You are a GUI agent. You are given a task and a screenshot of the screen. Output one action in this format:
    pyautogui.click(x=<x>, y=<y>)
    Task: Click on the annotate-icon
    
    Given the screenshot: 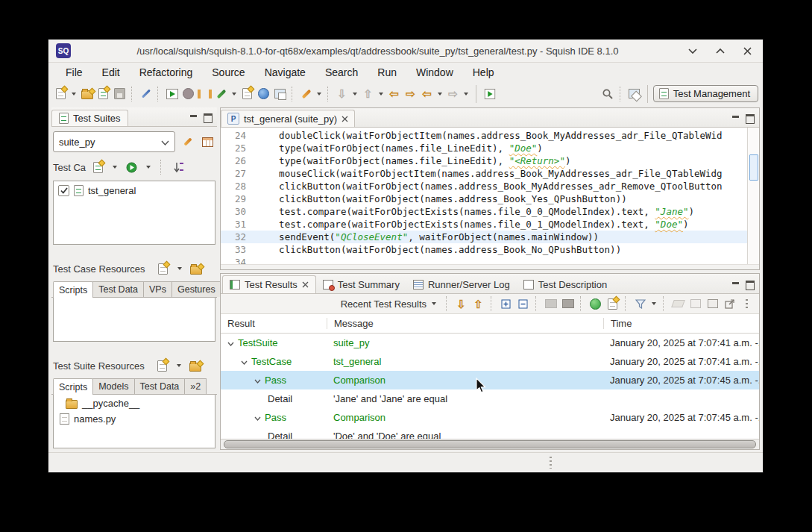 What is the action you would take?
    pyautogui.click(x=306, y=94)
    